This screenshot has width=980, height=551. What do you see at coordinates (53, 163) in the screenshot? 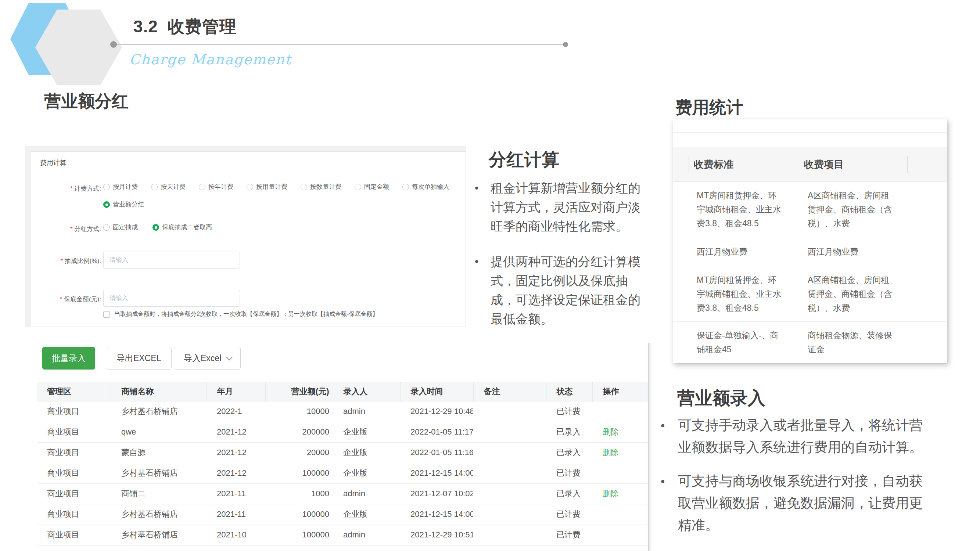
I see `fee-calc-panel-title: 费用计算` at bounding box center [53, 163].